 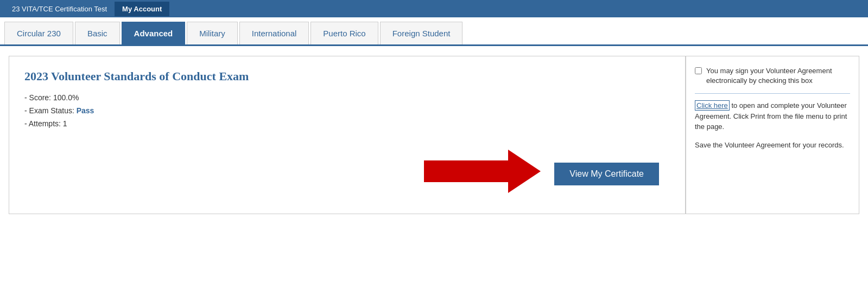 I want to click on tab-advanced: Advanced, so click(x=154, y=33).